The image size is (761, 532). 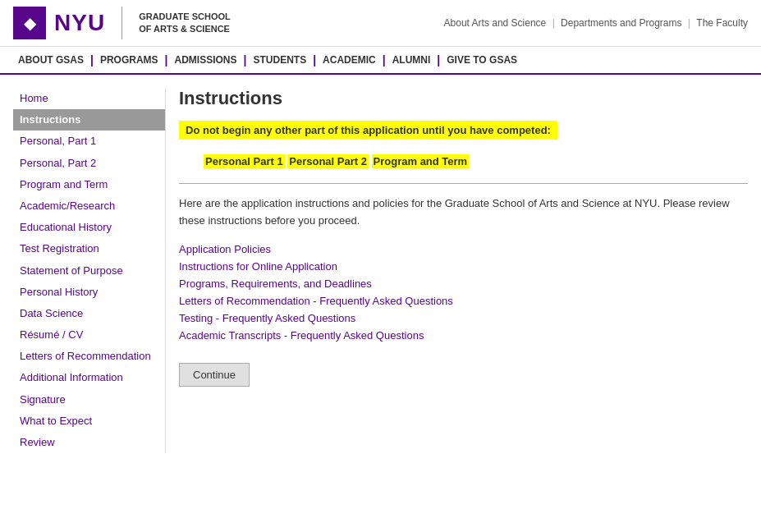 I want to click on sidebar-item-review: Review, so click(x=89, y=443).